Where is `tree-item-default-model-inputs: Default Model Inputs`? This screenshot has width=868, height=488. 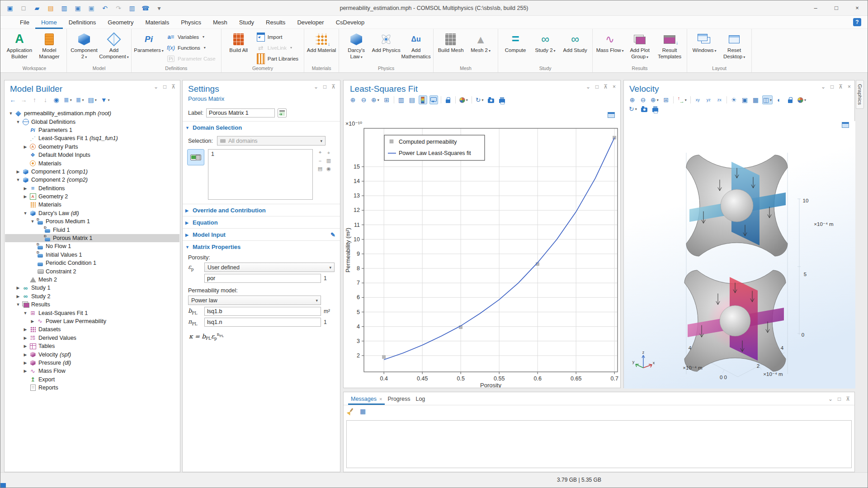 tree-item-default-model-inputs: Default Model Inputs is located at coordinates (92, 155).